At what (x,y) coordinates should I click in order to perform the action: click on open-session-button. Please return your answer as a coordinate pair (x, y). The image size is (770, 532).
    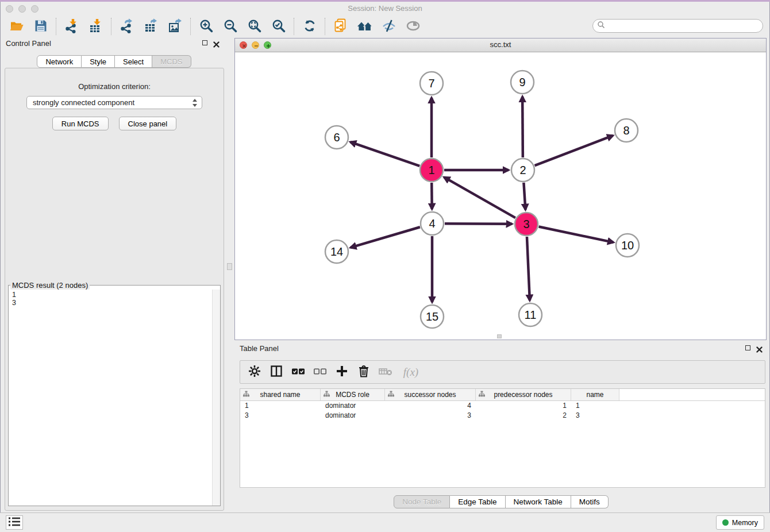
    Looking at the image, I should click on (17, 26).